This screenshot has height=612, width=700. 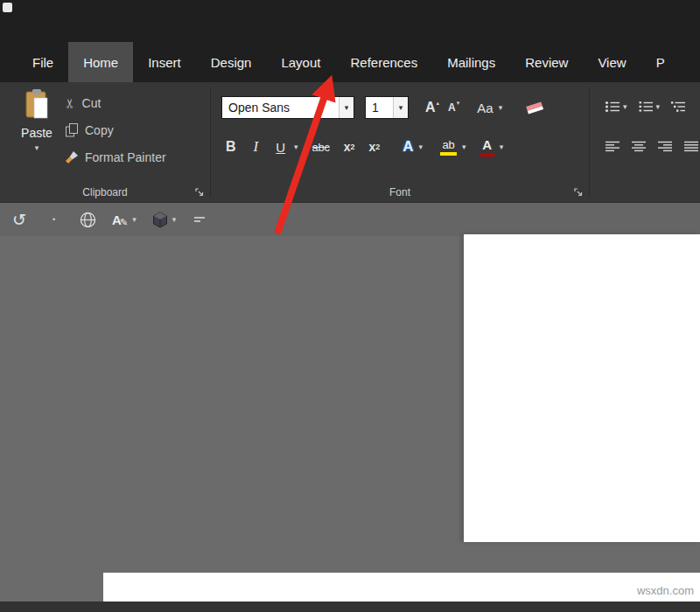 I want to click on caret-up-icon: ▴, so click(x=438, y=103).